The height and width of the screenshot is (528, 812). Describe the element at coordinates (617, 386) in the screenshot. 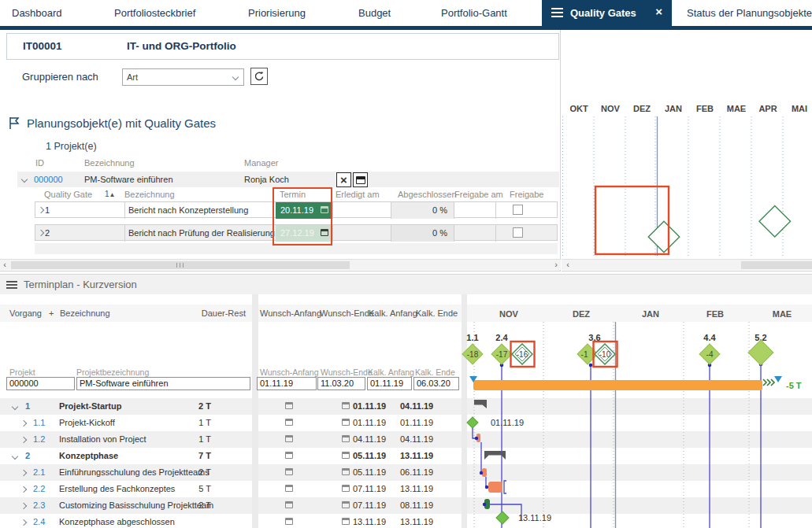

I see `project-gantt-bar` at that location.